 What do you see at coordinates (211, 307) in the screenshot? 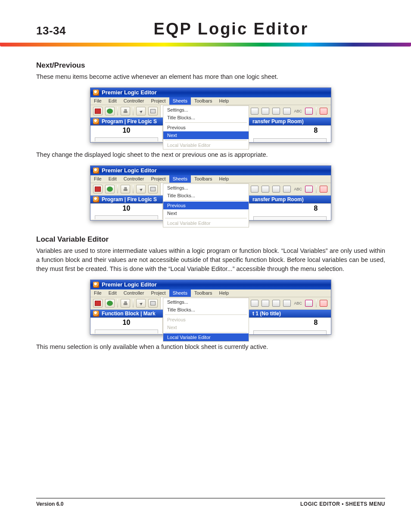
I see `screenshot-lve: Premier Logic Editor File Edit Controlle…` at bounding box center [211, 307].